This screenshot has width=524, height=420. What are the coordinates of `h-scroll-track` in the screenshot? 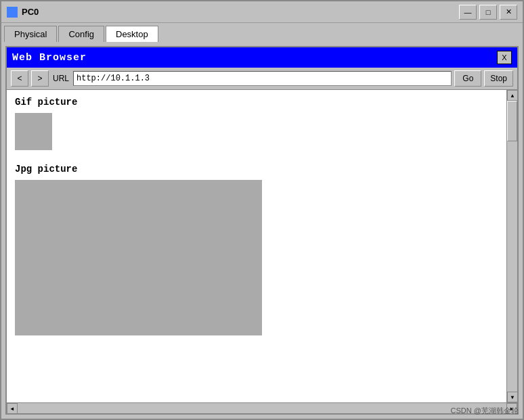 It's located at (262, 409).